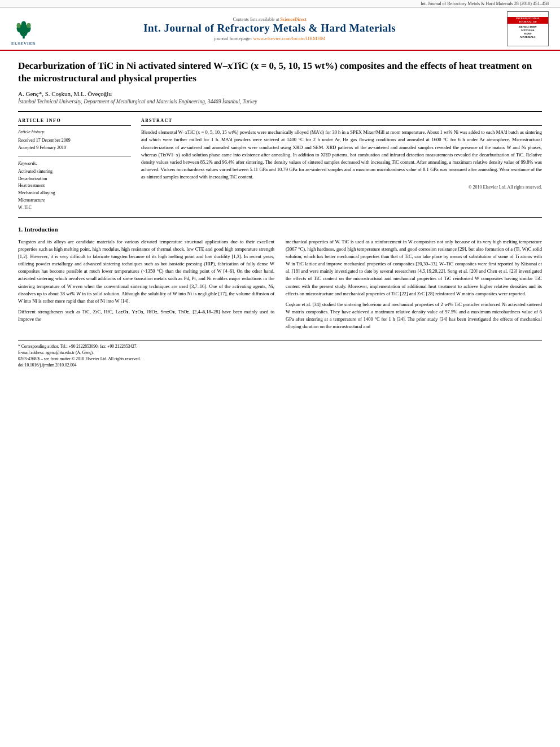 This screenshot has width=560, height=747. Describe the element at coordinates (280, 94) in the screenshot. I see `authors: A. Genç*, S. Coşkun, M.L. Öveçoğlu` at that location.